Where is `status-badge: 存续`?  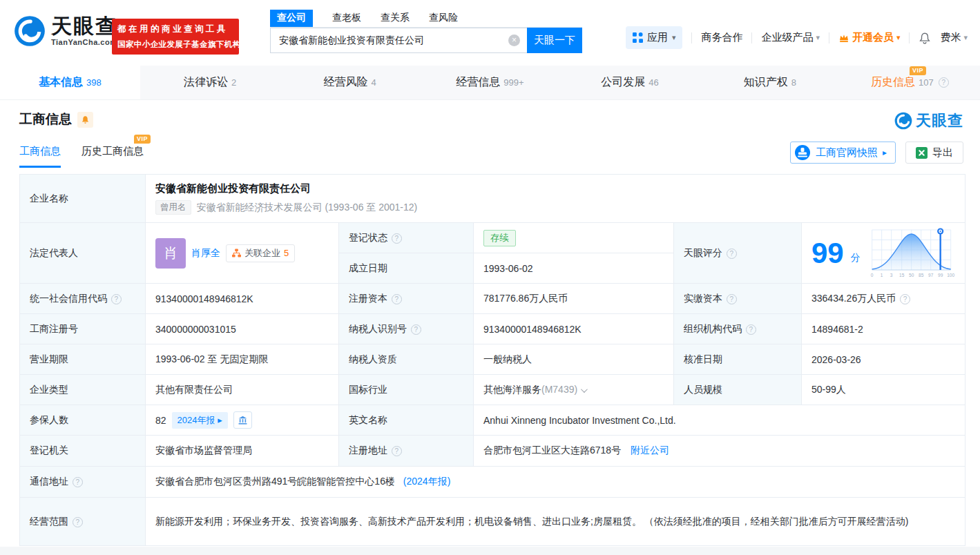
status-badge: 存续 is located at coordinates (500, 238).